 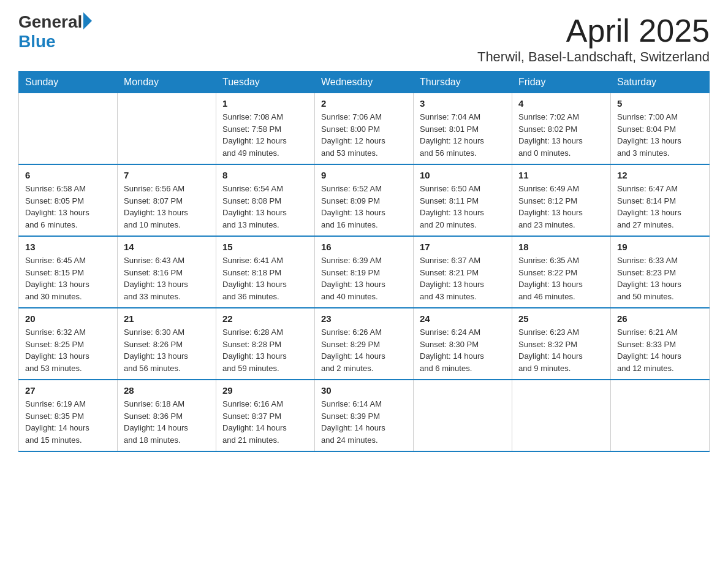 I want to click on day-number: 26, so click(x=660, y=319).